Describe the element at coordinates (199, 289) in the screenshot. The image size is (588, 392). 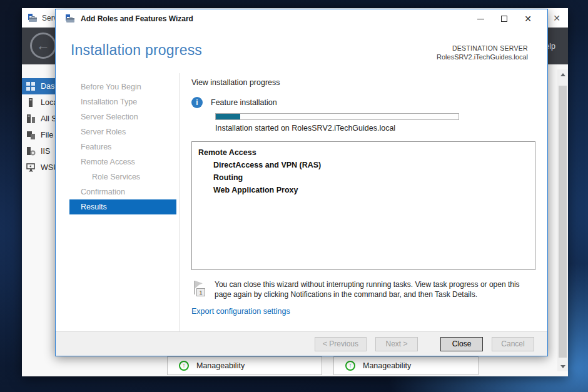
I see `notification-flag-icon: 1` at that location.